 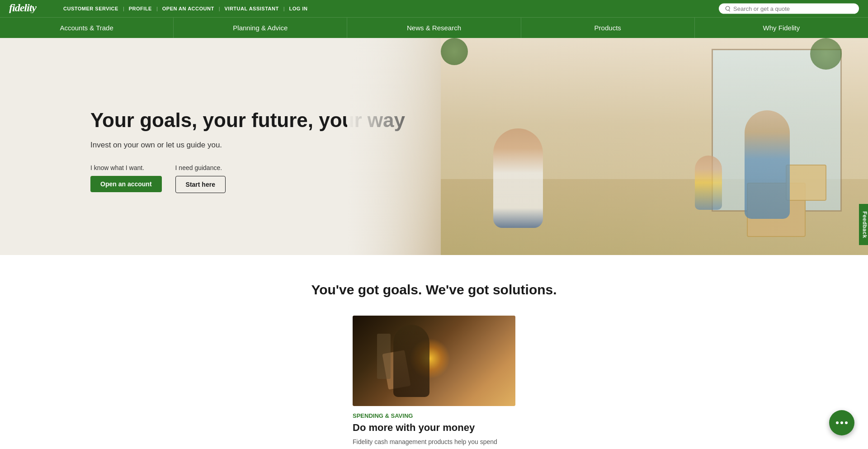 What do you see at coordinates (789, 9) in the screenshot?
I see `search-box` at bounding box center [789, 9].